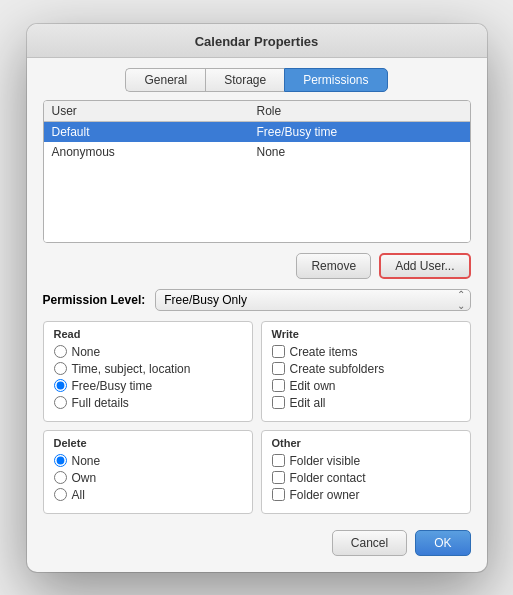 This screenshot has width=513, height=595. I want to click on permissions-bottom-row: Delete None Own All Other Fold, so click(257, 476).